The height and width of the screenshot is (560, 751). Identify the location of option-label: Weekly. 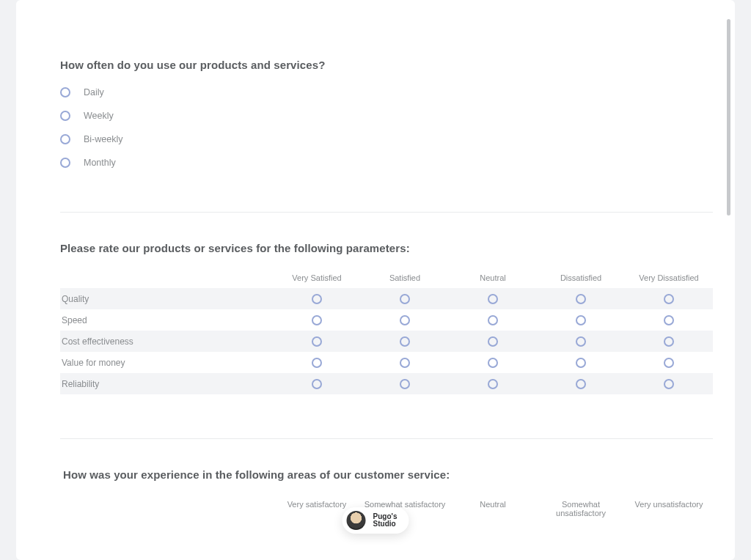
(98, 116).